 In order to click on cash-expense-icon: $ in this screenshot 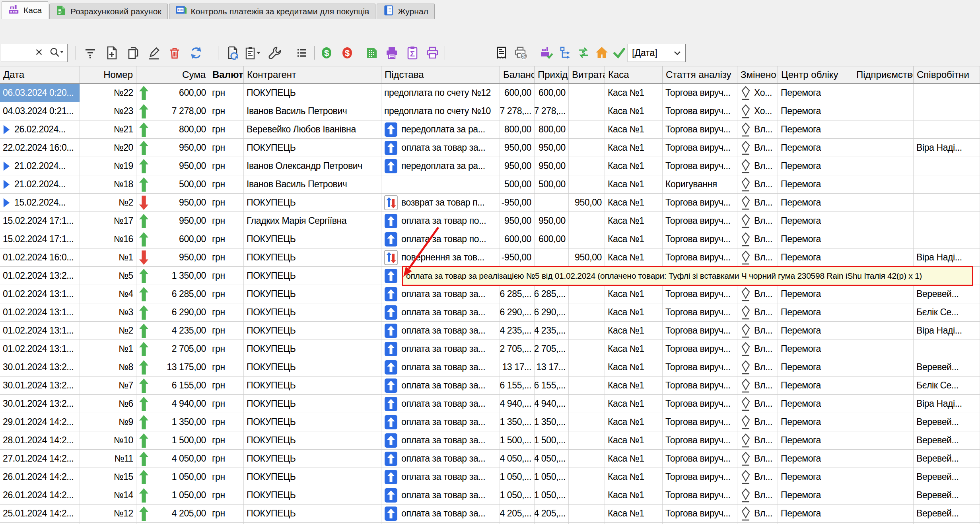, I will do `click(347, 53)`.